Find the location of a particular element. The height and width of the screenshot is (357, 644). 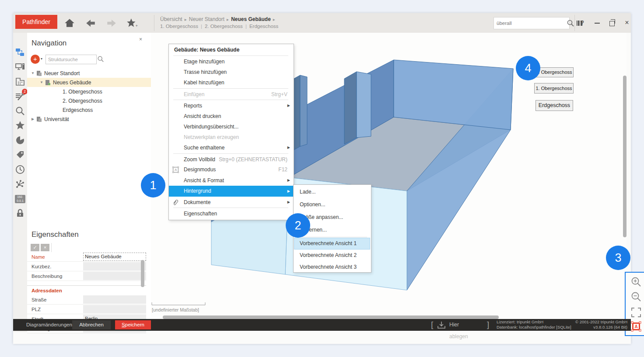

menu-item-designmodus: A DesignmodusF12 is located at coordinates (231, 170).